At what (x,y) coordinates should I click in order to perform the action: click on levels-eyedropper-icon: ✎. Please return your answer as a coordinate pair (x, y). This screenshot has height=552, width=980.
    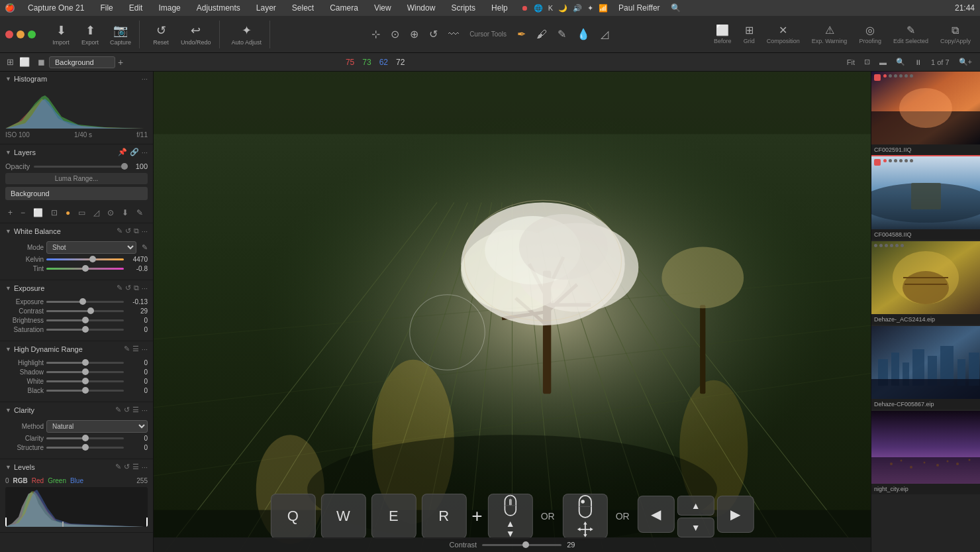
    Looking at the image, I should click on (118, 467).